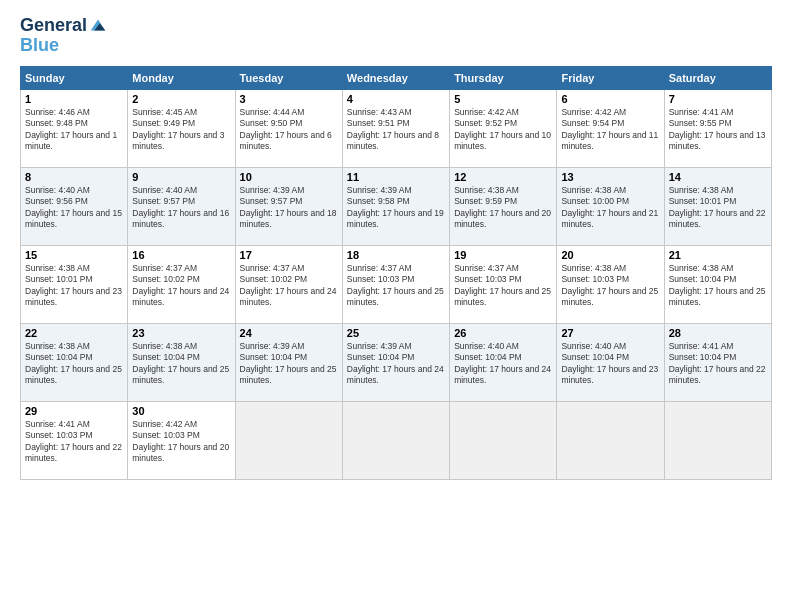  I want to click on calendar-week-3: 15Sunrise: 4:38 AMSunset: 10:01 PMDaylig…, so click(396, 284).